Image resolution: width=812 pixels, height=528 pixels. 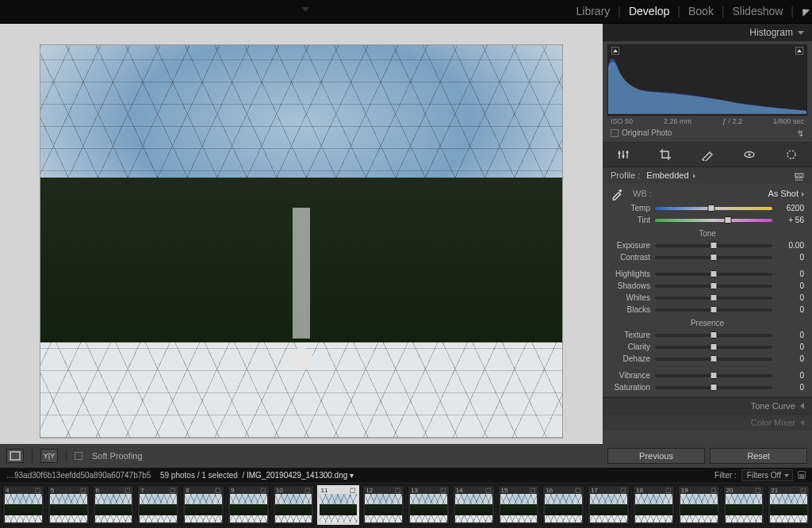 I want to click on panel-collapse-caret-icon, so click(x=305, y=10).